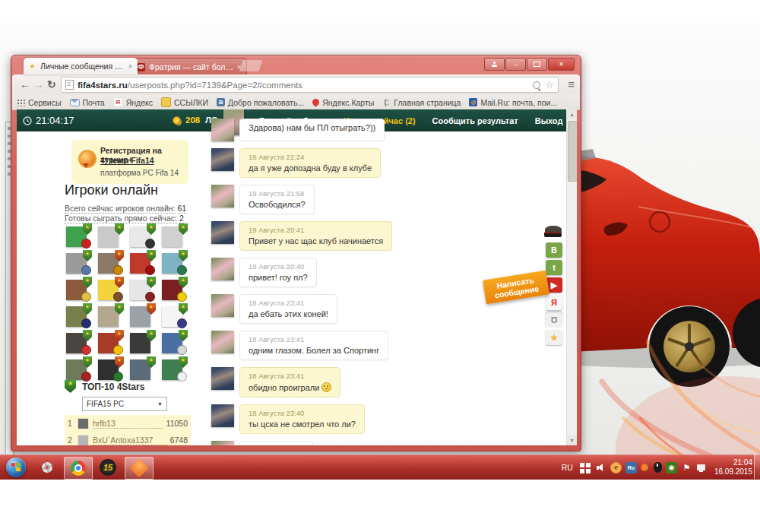  I want to click on message-bubble: 19 Августа 21:58 Освободился?, so click(277, 199).